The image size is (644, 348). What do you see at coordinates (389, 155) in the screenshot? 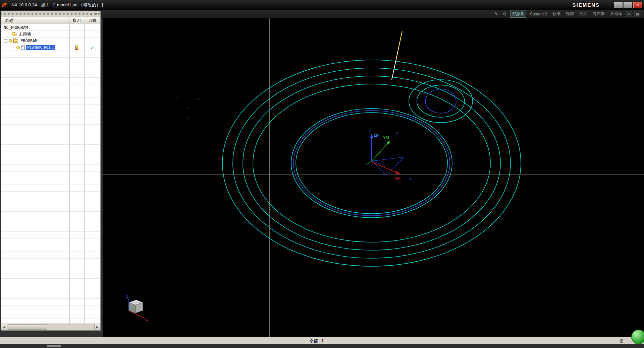
I see `wcs-triad: Z ZM YM Y XM X` at bounding box center [389, 155].